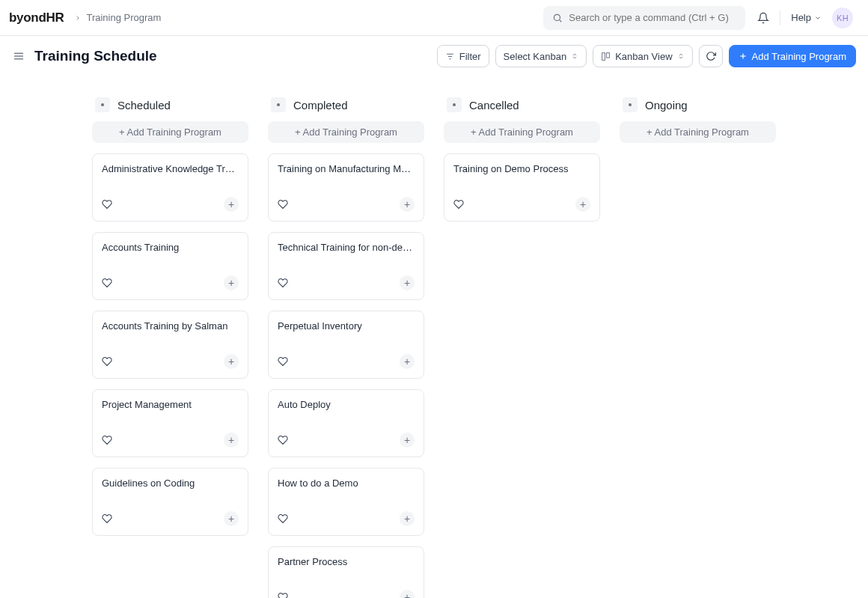 Image resolution: width=868 pixels, height=598 pixels. Describe the element at coordinates (807, 18) in the screenshot. I see `help-dropdown: Help` at that location.